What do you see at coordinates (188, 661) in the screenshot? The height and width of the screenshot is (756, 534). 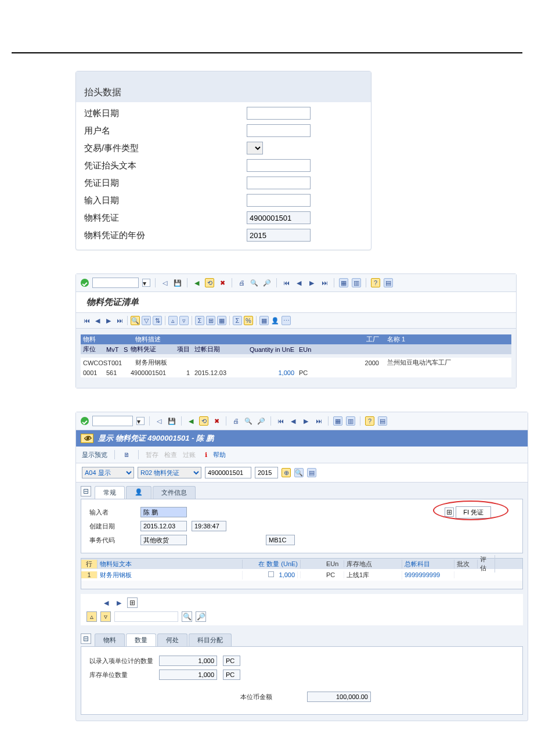 I see `val-qty-entry` at bounding box center [188, 661].